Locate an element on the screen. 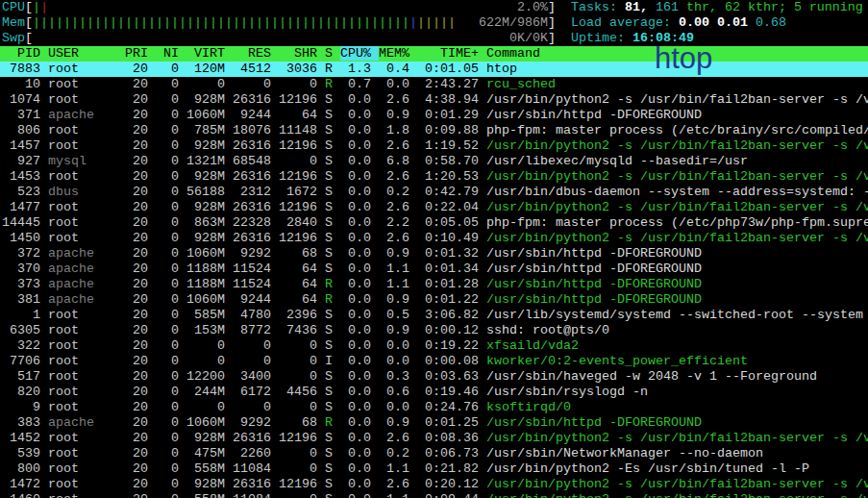 Image resolution: width=868 pixels, height=498 pixels. cell-pid: 371 is located at coordinates (25, 115).